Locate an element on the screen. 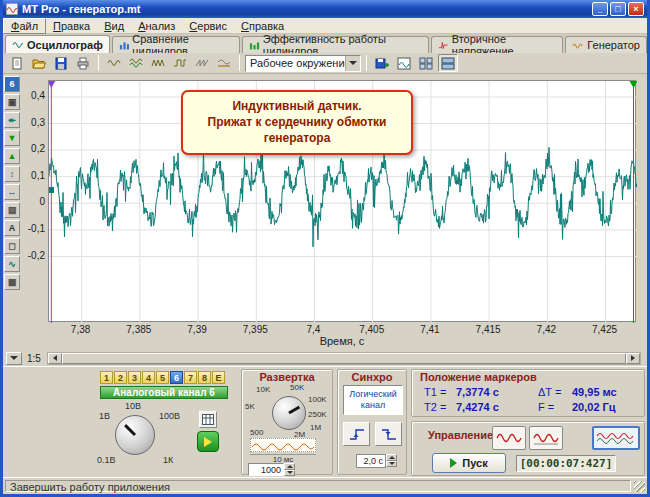  sweep-wave-preview is located at coordinates (283, 445).